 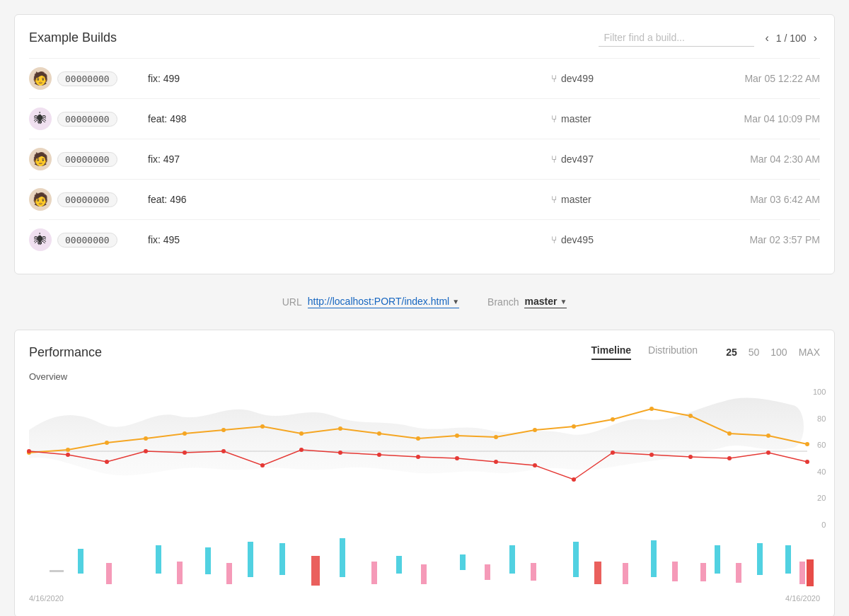 What do you see at coordinates (577, 159) in the screenshot?
I see `build-branch: dev497` at bounding box center [577, 159].